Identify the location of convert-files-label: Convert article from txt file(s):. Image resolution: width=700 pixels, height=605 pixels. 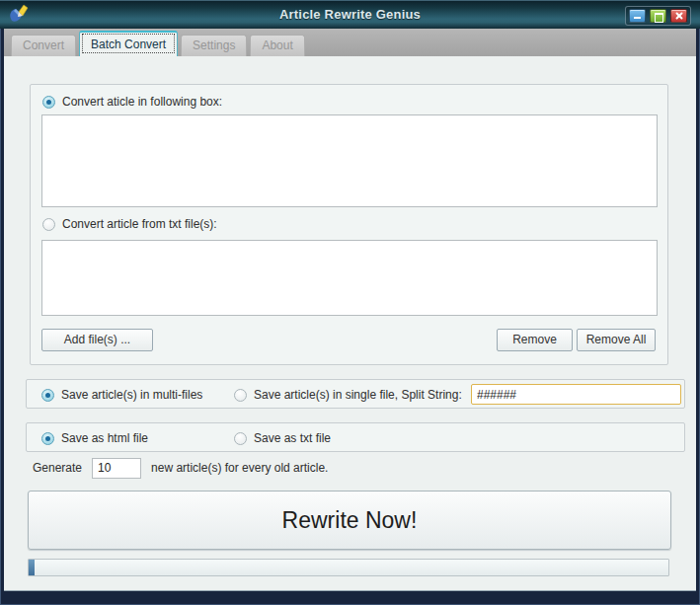
(140, 224).